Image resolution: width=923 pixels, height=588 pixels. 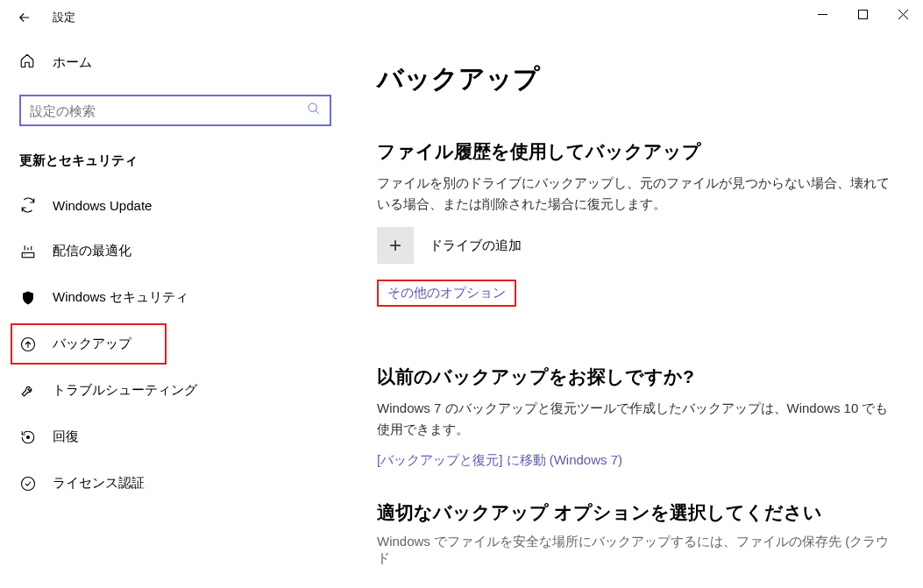 I want to click on section-backup-options: 適切なバックアップ オプションを選択してください Windows でファイルを安…, so click(x=636, y=534).